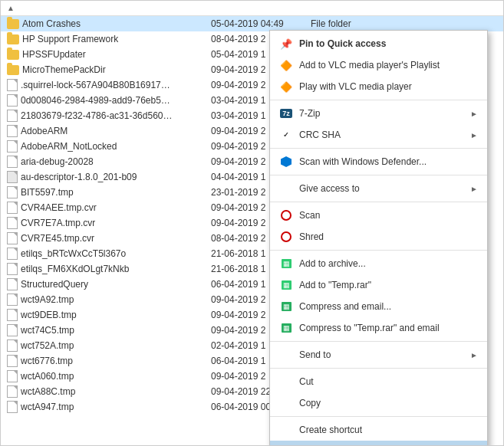 The height and width of the screenshot is (446, 504). What do you see at coordinates (104, 238) in the screenshot?
I see `file-name-cell: CVR7E45.tmp.cvr` at bounding box center [104, 238].